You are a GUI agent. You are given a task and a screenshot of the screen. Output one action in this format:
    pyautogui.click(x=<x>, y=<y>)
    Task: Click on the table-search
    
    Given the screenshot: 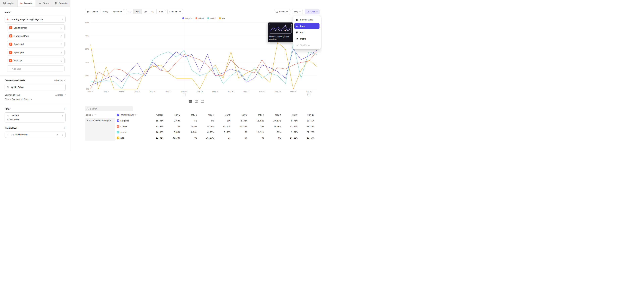 What is the action you would take?
    pyautogui.click(x=109, y=109)
    